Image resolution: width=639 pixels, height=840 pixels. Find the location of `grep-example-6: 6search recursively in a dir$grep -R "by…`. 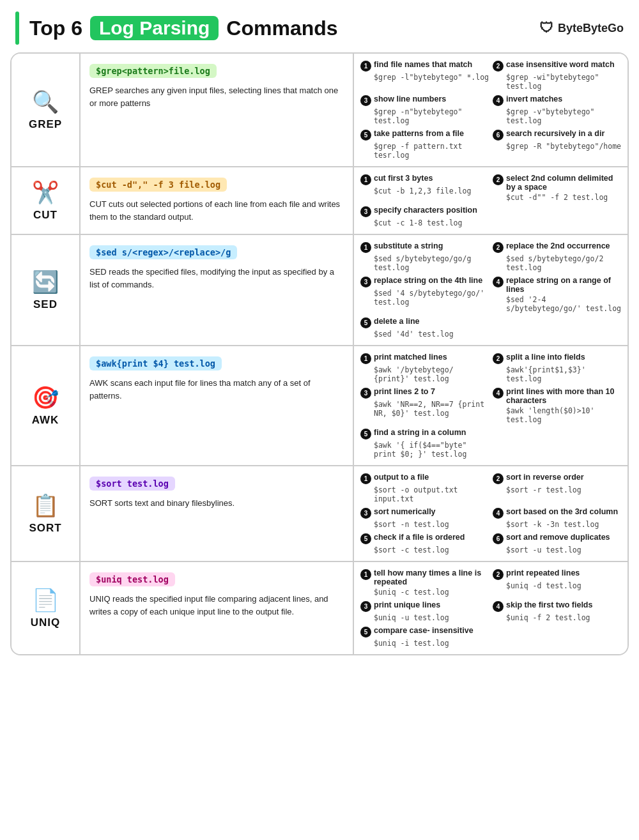

grep-example-6: 6search recursively in a dir$grep -R "by… is located at coordinates (557, 144).